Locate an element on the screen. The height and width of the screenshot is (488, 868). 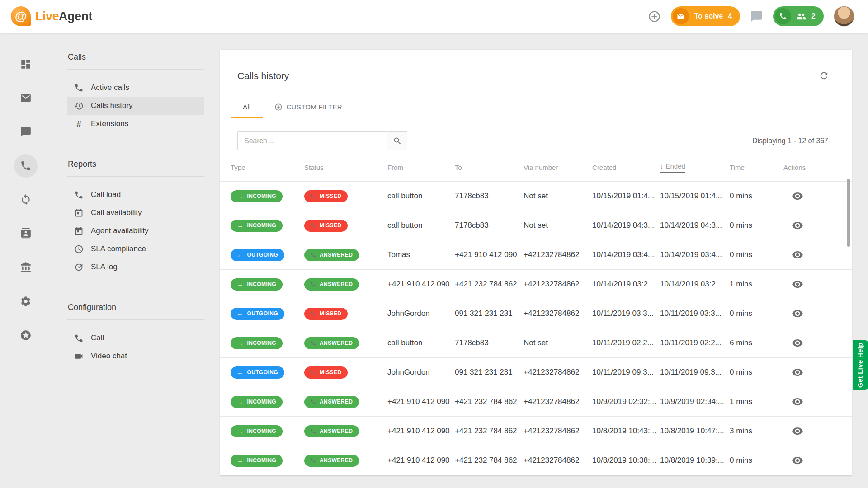
type-cell: ←OUTGOING is located at coordinates (268, 372).